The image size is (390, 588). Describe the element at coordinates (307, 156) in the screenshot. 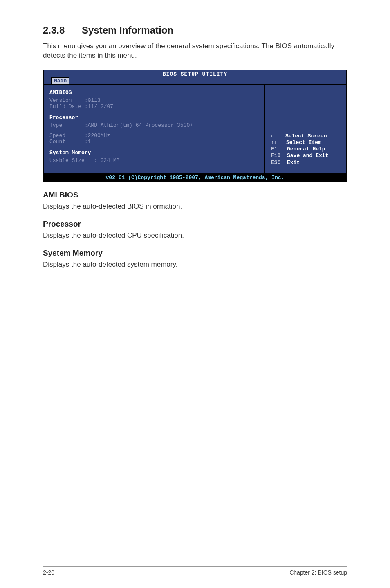

I see `bios-help-save-exit: F10 Save and Exit` at that location.